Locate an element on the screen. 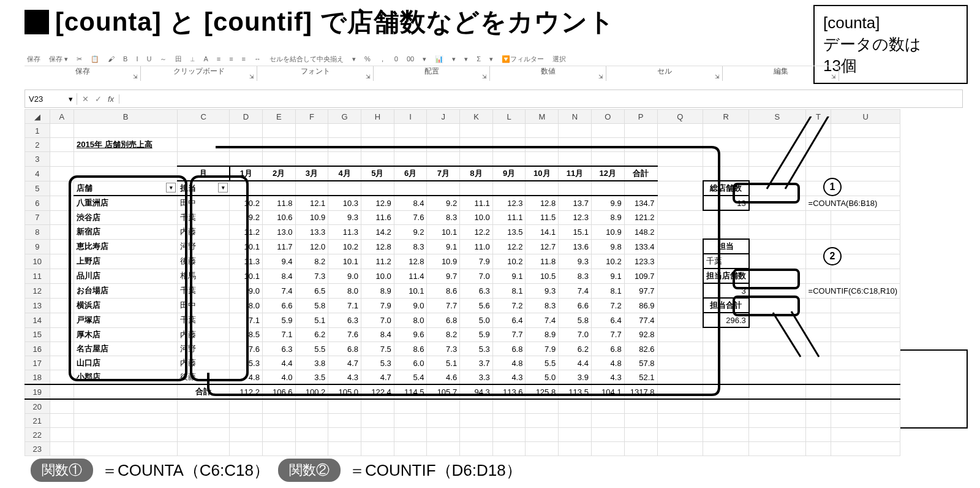  side-sum-val: 296.3 is located at coordinates (726, 320).